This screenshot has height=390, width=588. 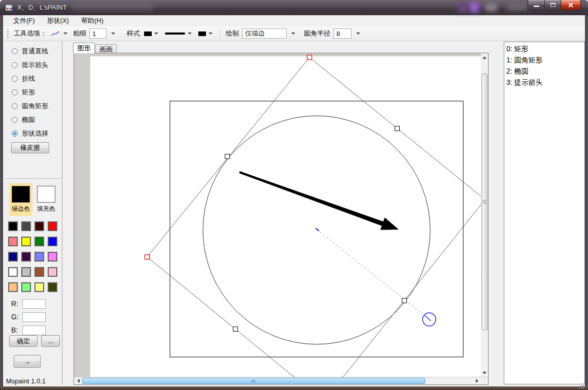 I want to click on hscroll-thumb, so click(x=254, y=381).